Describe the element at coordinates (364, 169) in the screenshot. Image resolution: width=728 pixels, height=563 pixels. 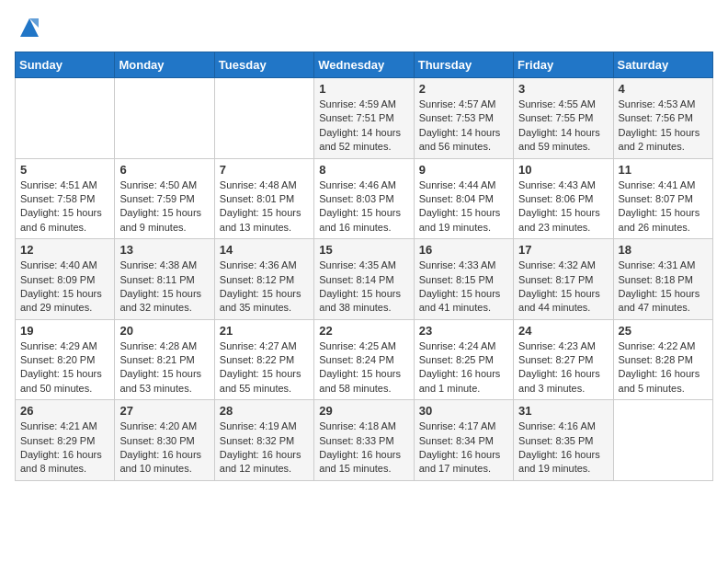
I see `day-number: 8` at that location.